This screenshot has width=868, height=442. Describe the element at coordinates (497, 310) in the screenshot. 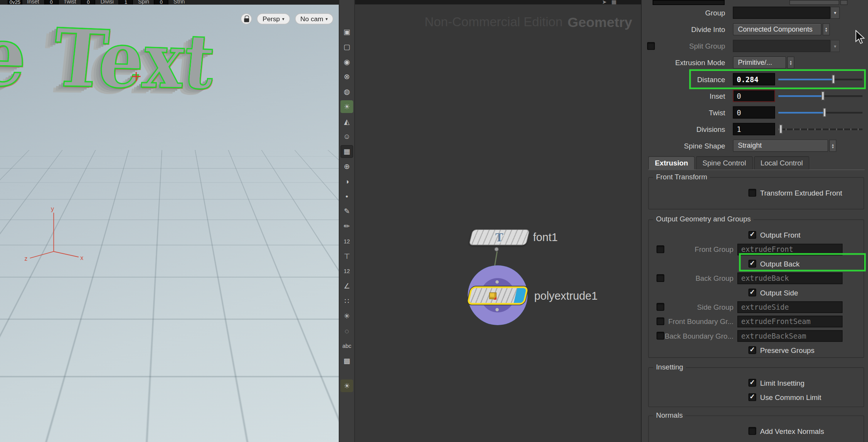

I see `polyextrude1-output-connector` at that location.